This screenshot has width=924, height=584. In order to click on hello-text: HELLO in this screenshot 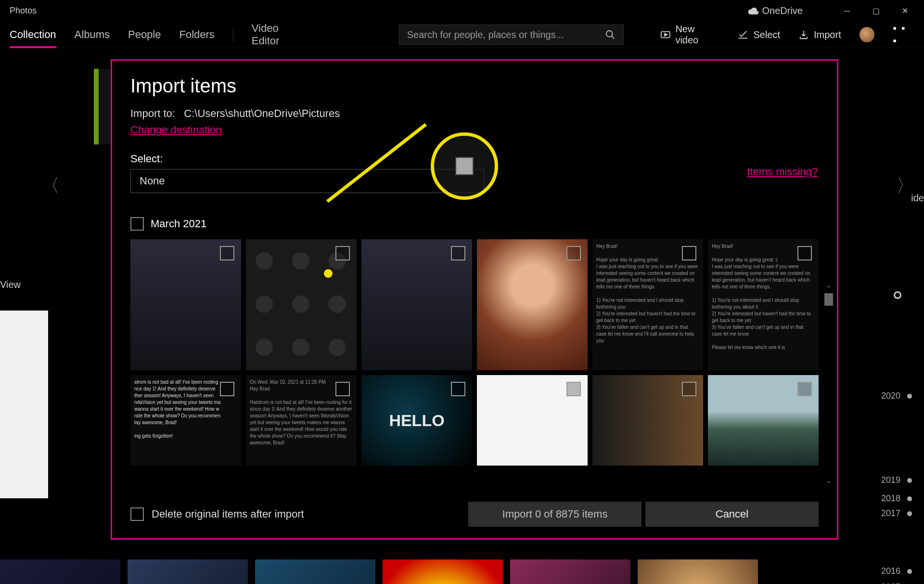, I will do `click(417, 421)`.